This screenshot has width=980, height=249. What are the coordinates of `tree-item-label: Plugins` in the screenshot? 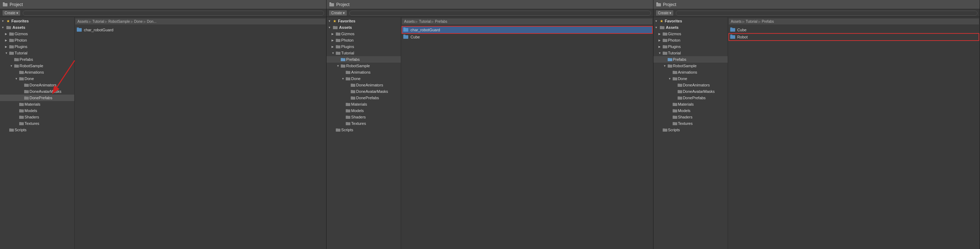 It's located at (348, 46).